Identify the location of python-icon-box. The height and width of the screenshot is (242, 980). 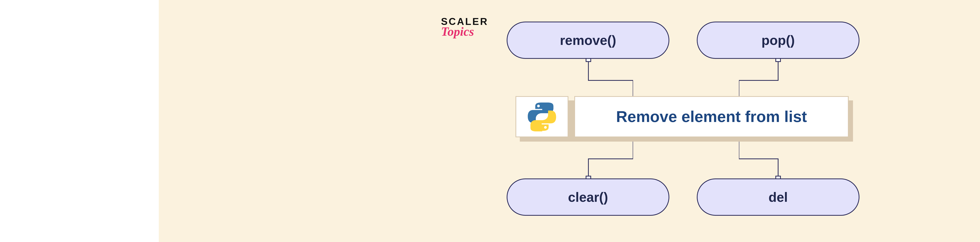
(542, 117).